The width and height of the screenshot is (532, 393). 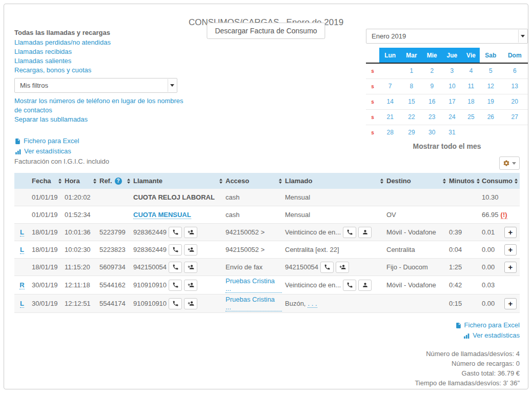 I want to click on calendar-weekday-sab: Sab, so click(x=490, y=55).